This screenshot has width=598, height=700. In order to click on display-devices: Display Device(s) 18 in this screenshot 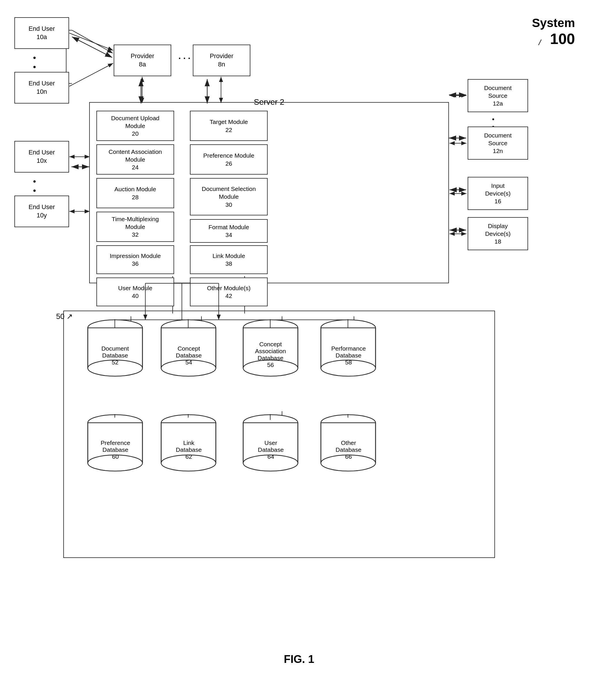, I will do `click(498, 234)`.